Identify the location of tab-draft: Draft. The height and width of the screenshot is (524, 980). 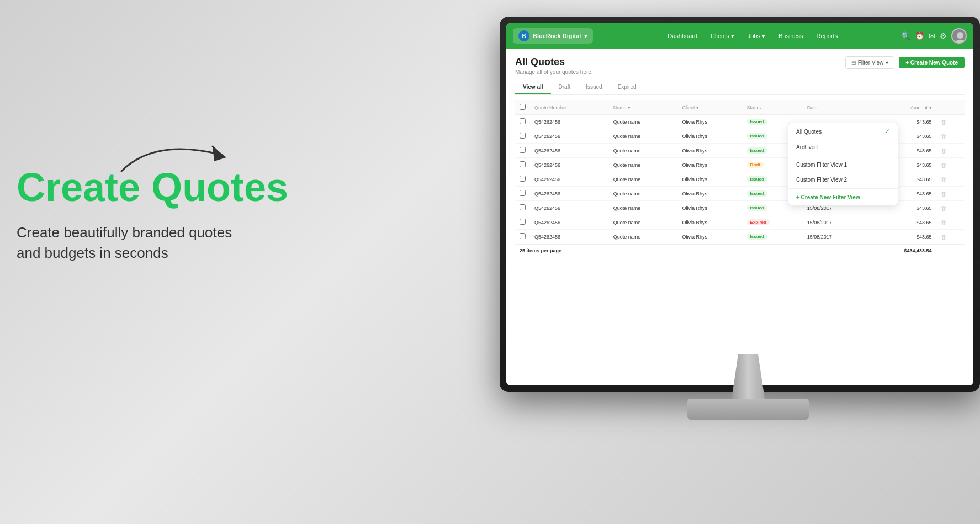
(565, 87).